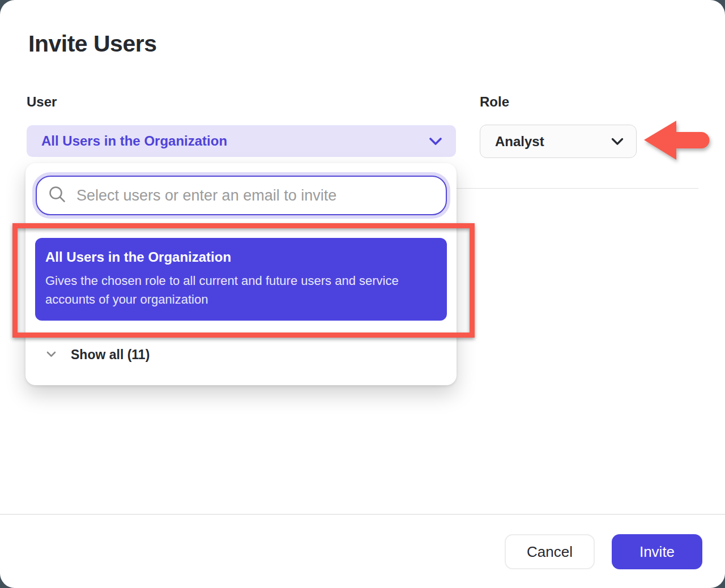 The height and width of the screenshot is (588, 725). What do you see at coordinates (255, 196) in the screenshot?
I see `user-search-input` at bounding box center [255, 196].